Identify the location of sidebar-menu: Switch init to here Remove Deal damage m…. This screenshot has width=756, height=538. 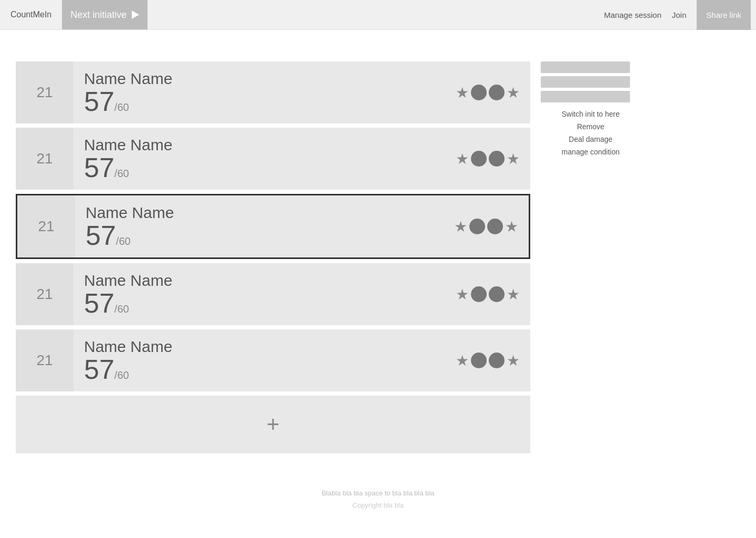
(591, 260).